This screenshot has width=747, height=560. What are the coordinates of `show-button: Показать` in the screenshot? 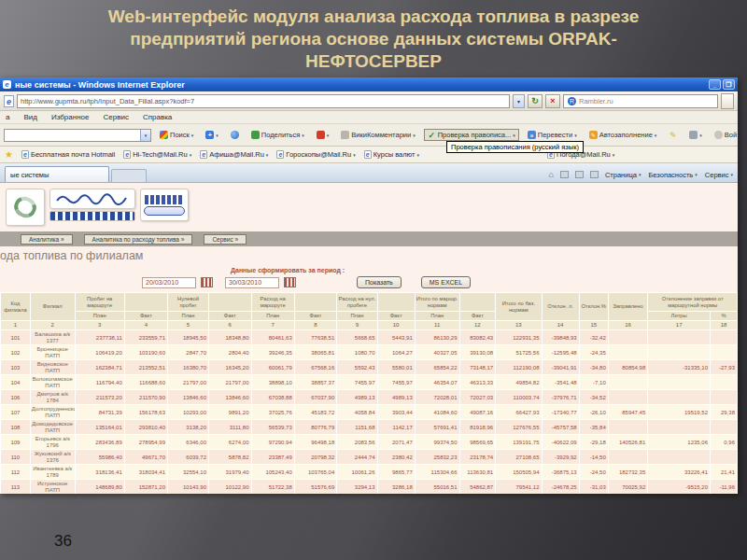 It's located at (379, 282).